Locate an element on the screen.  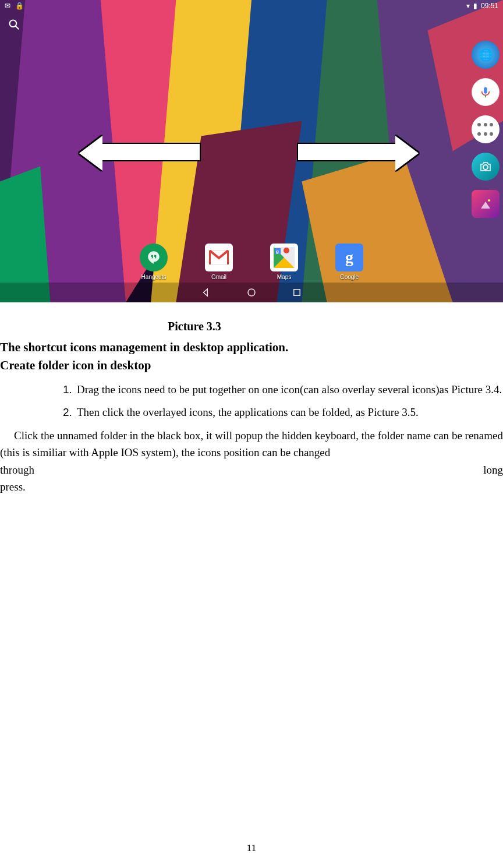
list-text: Then click the overlayed icons, the appl… is located at coordinates (248, 412).